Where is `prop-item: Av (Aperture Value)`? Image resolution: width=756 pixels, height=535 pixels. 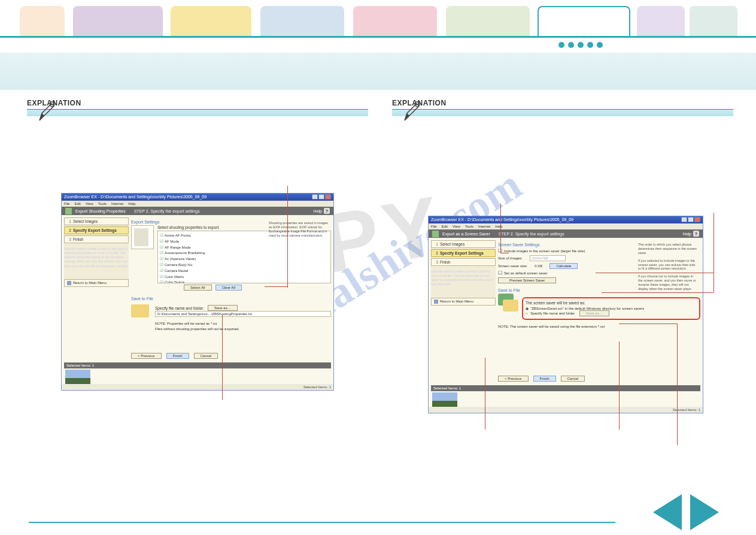
prop-item: Av (Aperture Value) is located at coordinates (244, 259).